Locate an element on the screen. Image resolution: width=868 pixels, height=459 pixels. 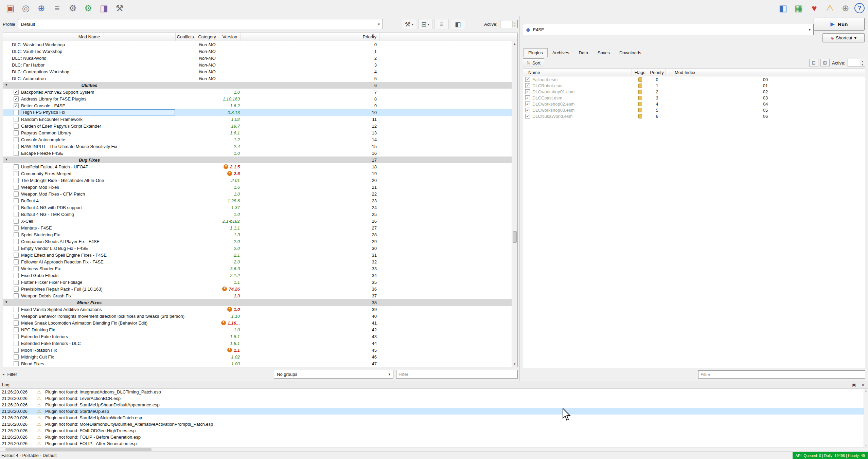
plugins-puzzle-icon: ◧ is located at coordinates (783, 8).